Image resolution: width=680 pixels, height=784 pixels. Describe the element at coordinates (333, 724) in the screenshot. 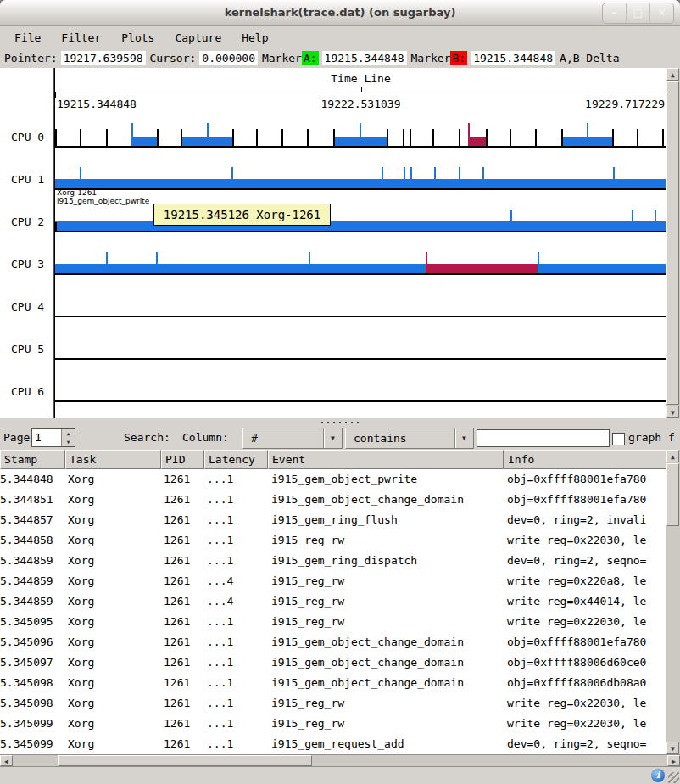

I see `table-row: 5.345099Xorg1261...1i915_reg_rwwrite reg…` at that location.